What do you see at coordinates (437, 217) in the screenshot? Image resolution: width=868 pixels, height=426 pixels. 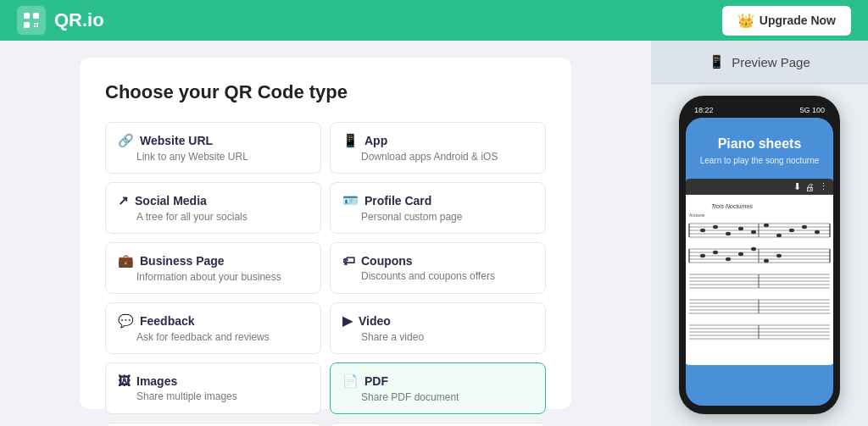 I see `qr-type-desc-profile-card: Personal custom page` at bounding box center [437, 217].